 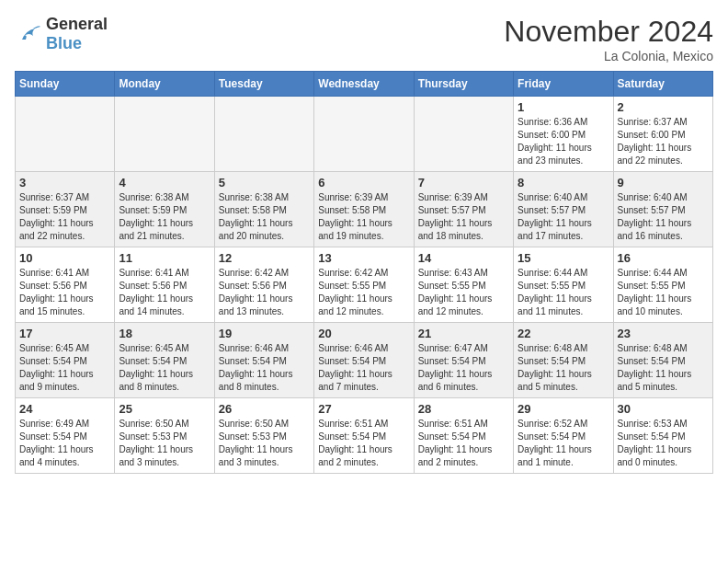 I want to click on day-info: Sunrise: 6:42 AM Sunset: 5:55 PM Dayligh…, so click(x=364, y=293).